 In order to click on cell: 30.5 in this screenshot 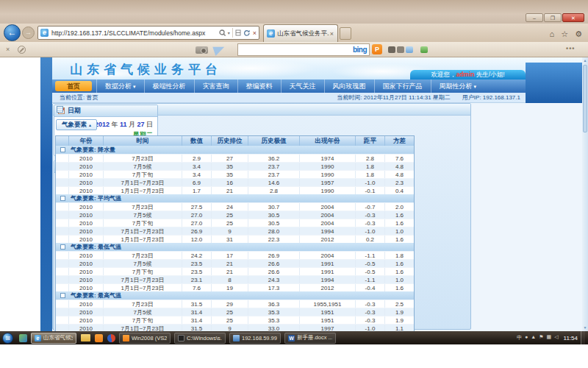, I will do `click(274, 215)`.